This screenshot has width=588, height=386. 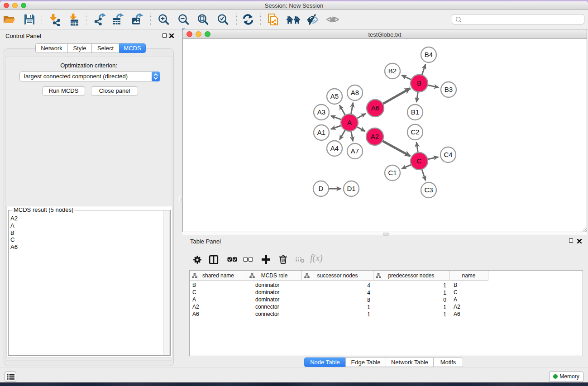 I want to click on svg-text: D, so click(x=321, y=188).